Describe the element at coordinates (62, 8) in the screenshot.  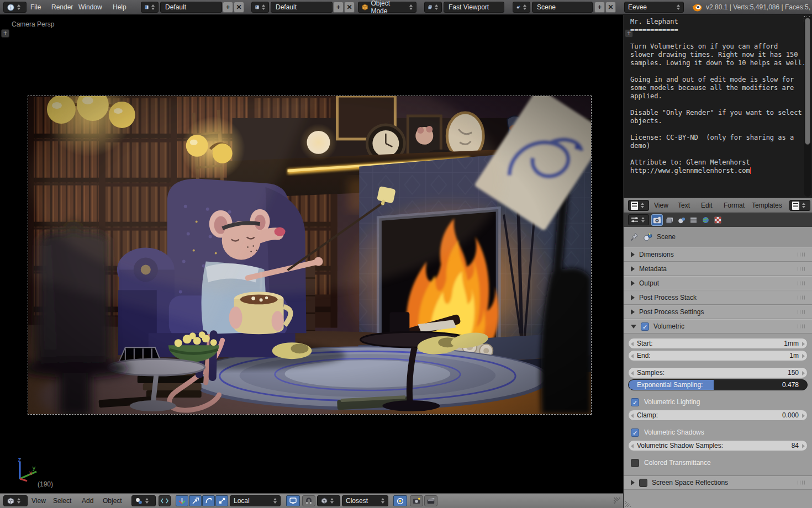
I see `menu-render: Render` at that location.